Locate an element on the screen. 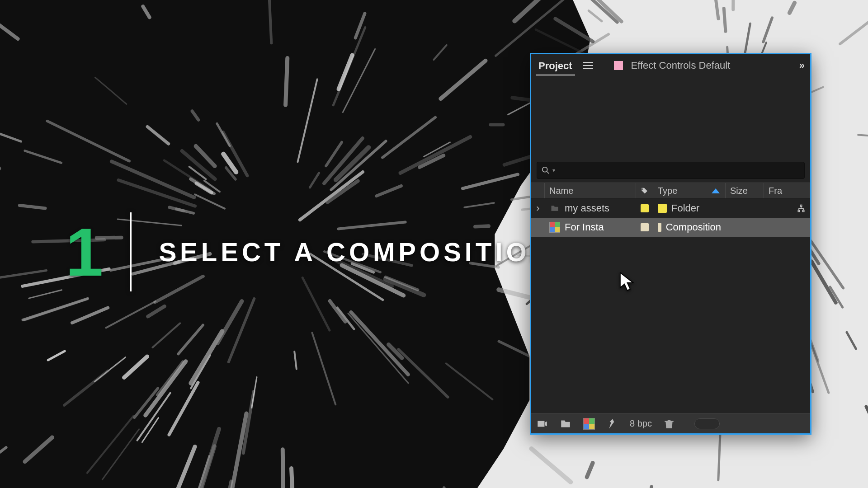 This screenshot has height=488, width=868. expand-toggle: › is located at coordinates (538, 208).